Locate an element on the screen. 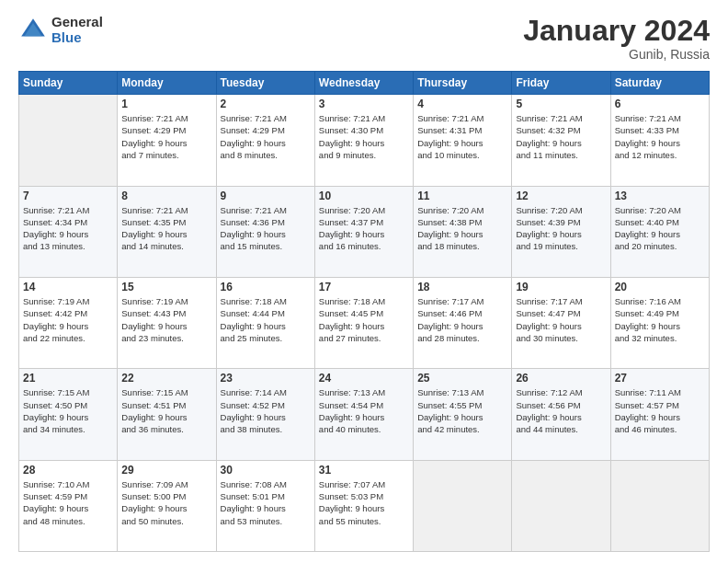  day-info: Sunrise: 7:21 AM Sunset: 4:30 PM Dayligh… is located at coordinates (364, 136).